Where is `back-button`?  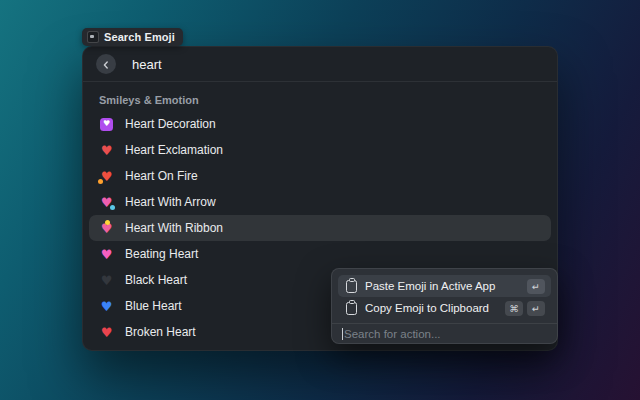
back-button is located at coordinates (106, 64).